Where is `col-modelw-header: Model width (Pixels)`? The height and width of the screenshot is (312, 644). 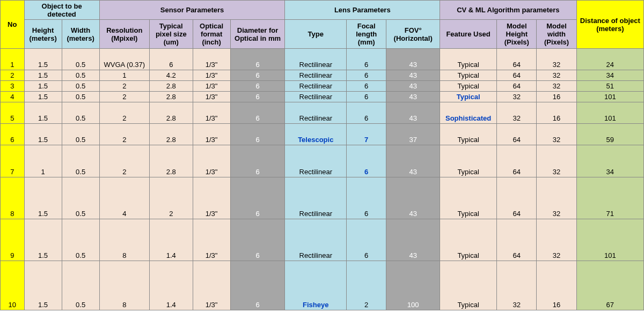 col-modelw-header: Model width (Pixels) is located at coordinates (557, 34).